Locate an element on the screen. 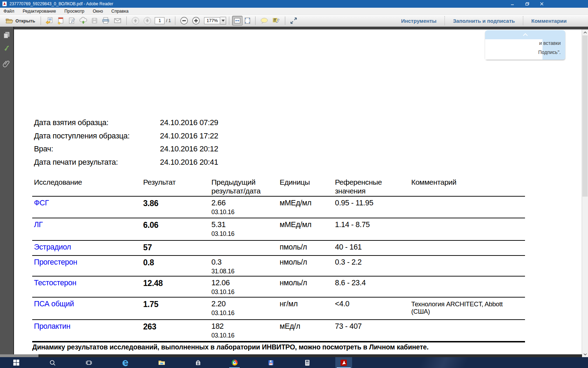 This screenshot has height=368, width=588. fill-sign-icon is located at coordinates (72, 21).